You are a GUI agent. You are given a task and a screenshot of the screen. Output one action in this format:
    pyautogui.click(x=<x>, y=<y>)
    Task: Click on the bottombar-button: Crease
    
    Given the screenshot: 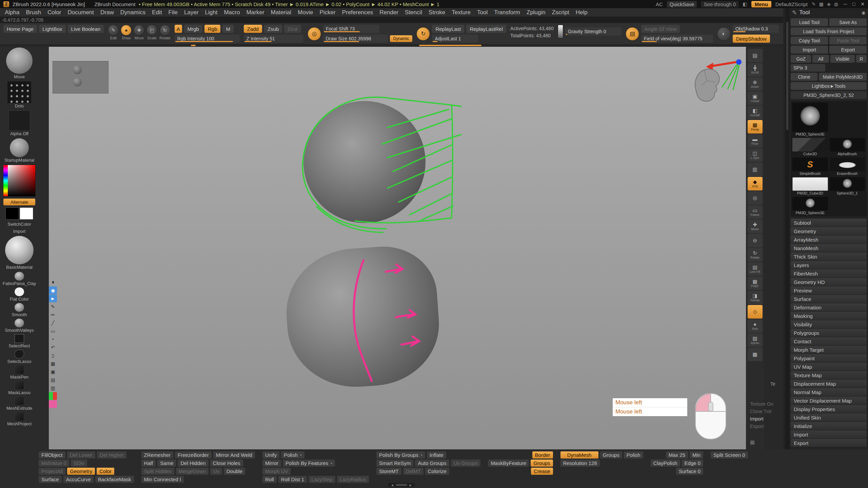 What is the action you would take?
    pyautogui.click(x=542, y=471)
    